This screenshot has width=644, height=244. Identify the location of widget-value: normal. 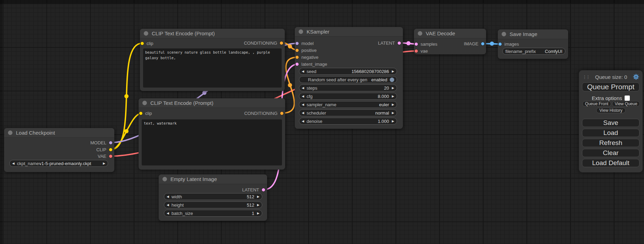
(382, 113).